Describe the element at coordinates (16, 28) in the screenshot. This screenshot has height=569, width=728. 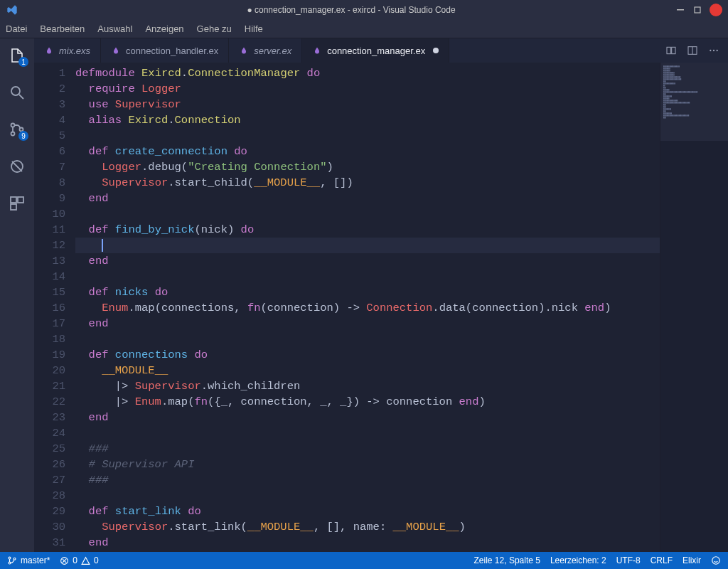
I see `menu-item: Datei` at that location.